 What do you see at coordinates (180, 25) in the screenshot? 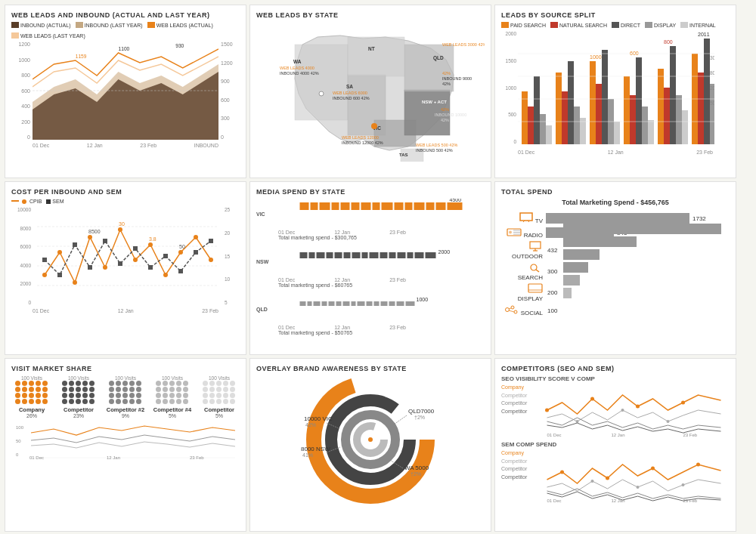
I see `legend-webleads-actual: WEB LEADS (ACTUAL)` at bounding box center [180, 25].